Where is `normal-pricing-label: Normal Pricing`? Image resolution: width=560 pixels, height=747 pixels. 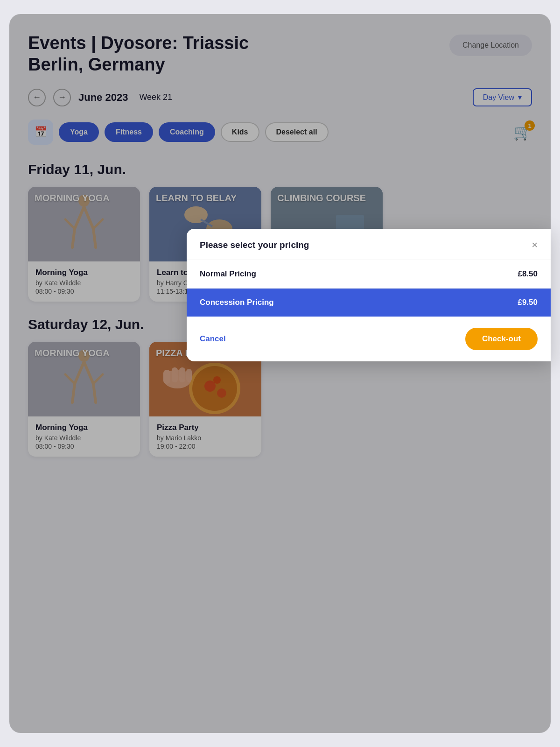
normal-pricing-label: Normal Pricing is located at coordinates (228, 274).